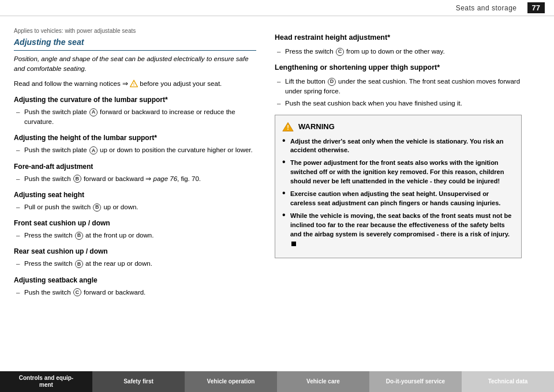 The width and height of the screenshot is (554, 392). Describe the element at coordinates (135, 150) in the screenshot. I see `list-item: – Push the switch plate A up or down to …` at that location.